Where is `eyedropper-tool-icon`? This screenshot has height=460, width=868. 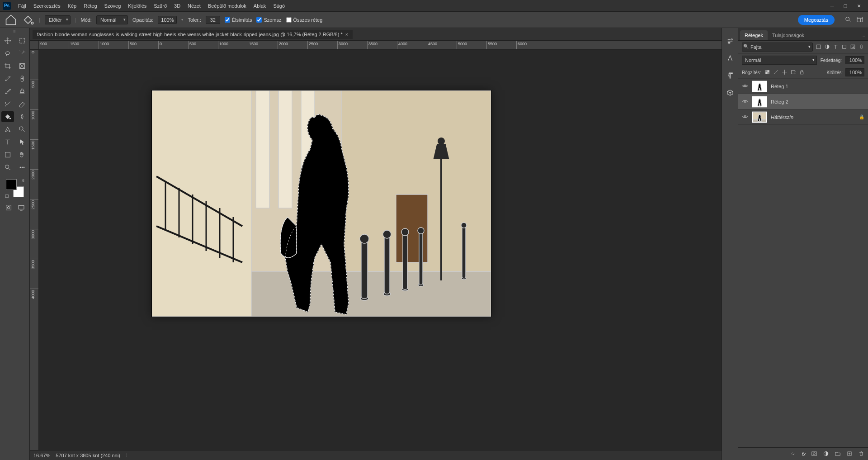 eyedropper-tool-icon is located at coordinates (8, 79).